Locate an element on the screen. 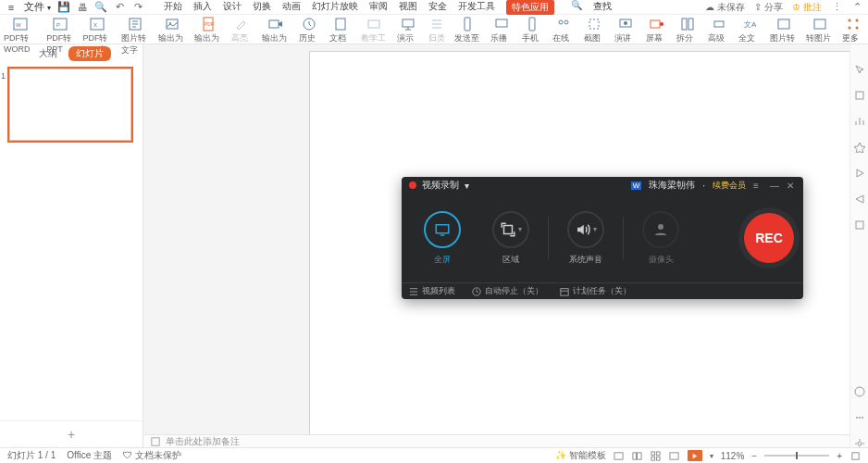 The height and width of the screenshot is (463, 868). rs-format-icon is located at coordinates (860, 95).